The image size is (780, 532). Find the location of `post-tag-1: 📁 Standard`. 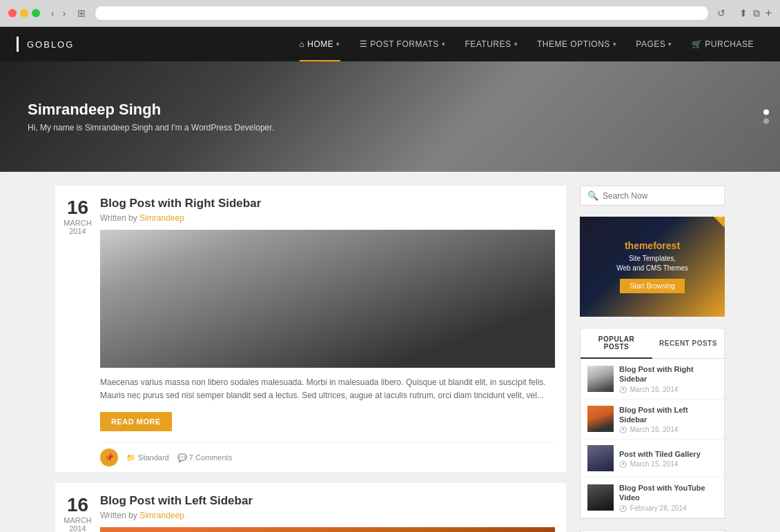

post-tag-1: 📁 Standard is located at coordinates (148, 458).